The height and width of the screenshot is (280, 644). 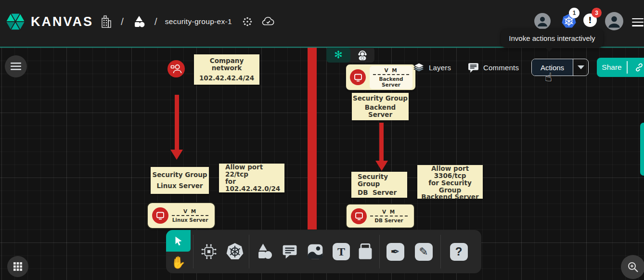 What do you see at coordinates (597, 13) in the screenshot?
I see `alert-count-badge: 3` at bounding box center [597, 13].